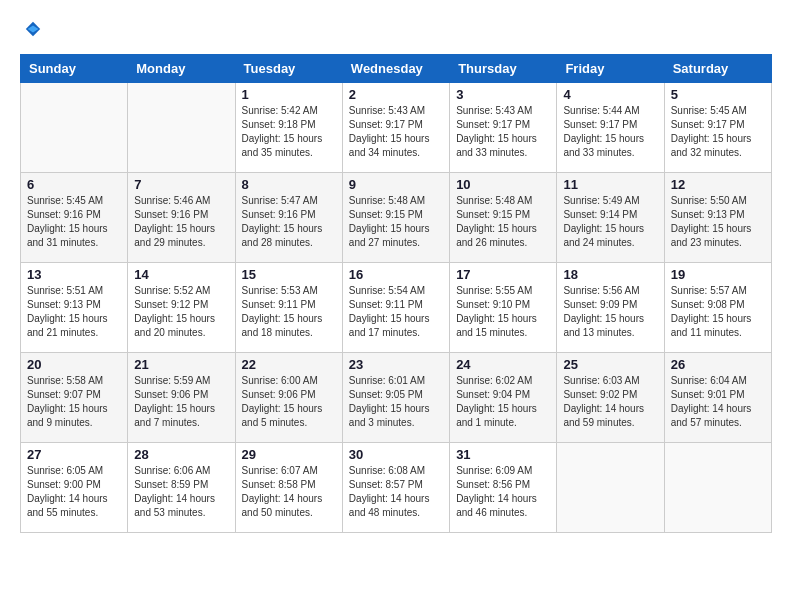  What do you see at coordinates (396, 69) in the screenshot?
I see `calendar-header-row: SundayMondayTuesdayWednesdayThursdayFrid…` at bounding box center [396, 69].